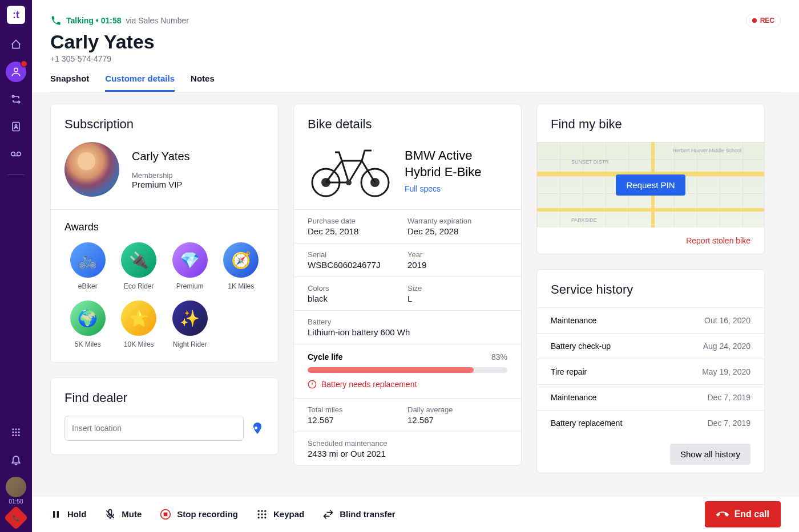  I want to click on pause-icon, so click(56, 514).